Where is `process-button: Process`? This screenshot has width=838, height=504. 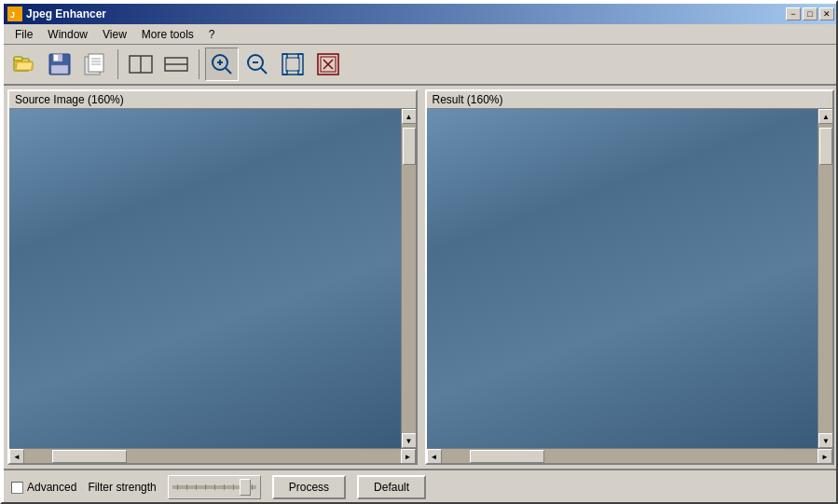 process-button: Process is located at coordinates (309, 487).